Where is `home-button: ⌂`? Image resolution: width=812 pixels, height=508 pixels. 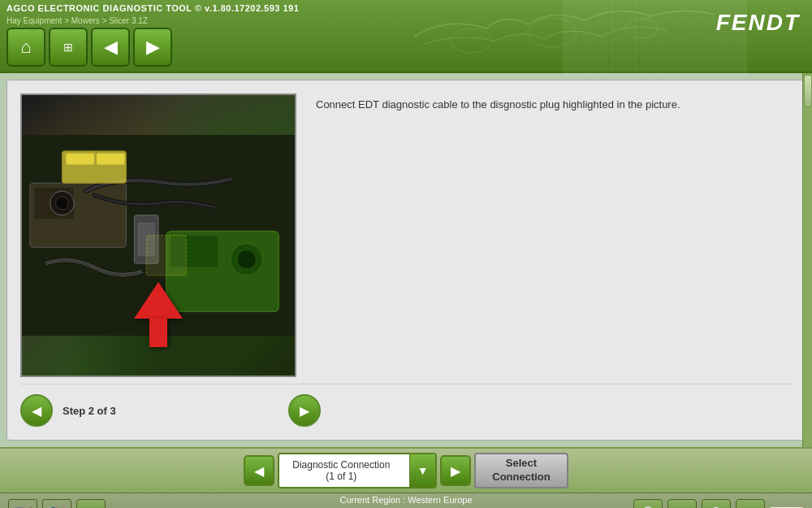 home-button: ⌂ is located at coordinates (26, 47).